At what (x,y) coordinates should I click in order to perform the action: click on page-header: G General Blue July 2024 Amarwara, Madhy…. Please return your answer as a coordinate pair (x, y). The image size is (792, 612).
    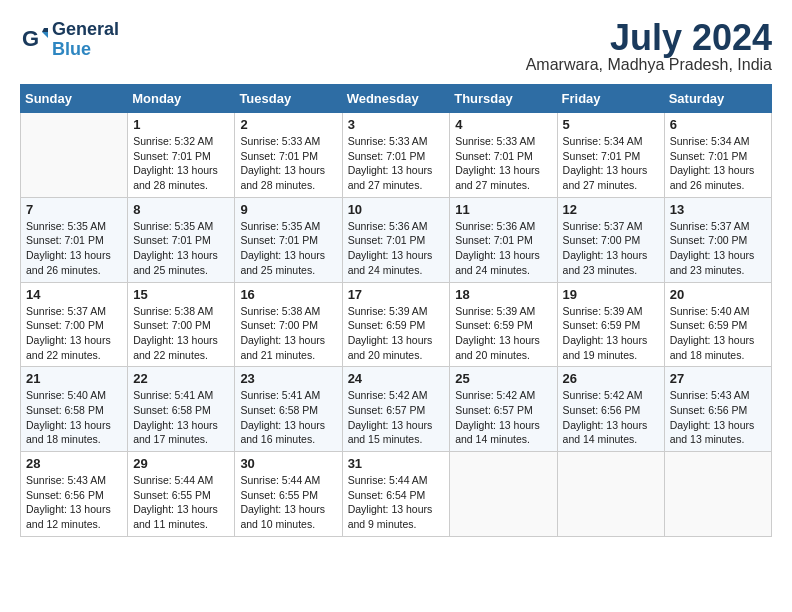
    Looking at the image, I should click on (396, 47).